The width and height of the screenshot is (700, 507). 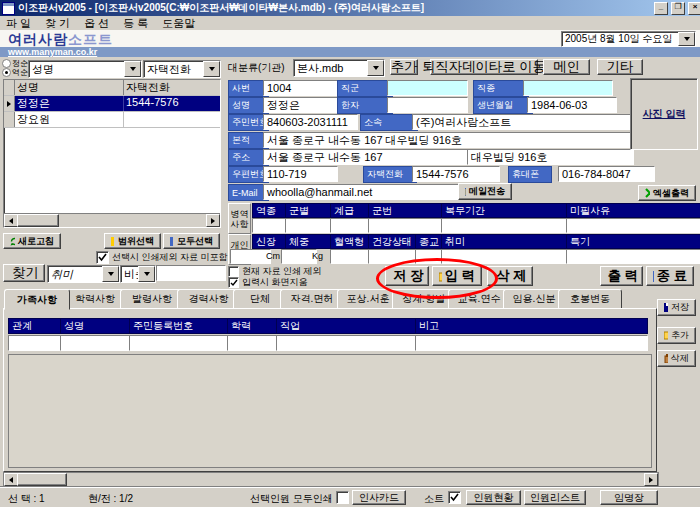 I want to click on mil-mipil-field, so click(x=633, y=226).